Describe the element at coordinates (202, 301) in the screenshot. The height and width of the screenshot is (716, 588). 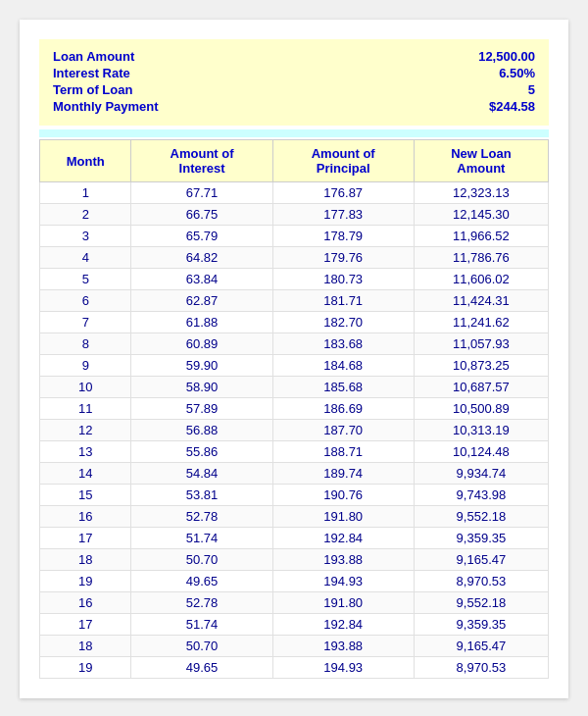
I see `cell-5-1: 62.87` at that location.